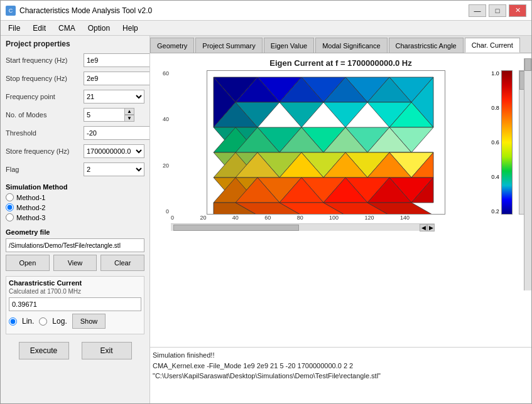 This screenshot has height=404, width=532. What do you see at coordinates (28, 321) in the screenshot?
I see `lin-label: Lin.` at bounding box center [28, 321].